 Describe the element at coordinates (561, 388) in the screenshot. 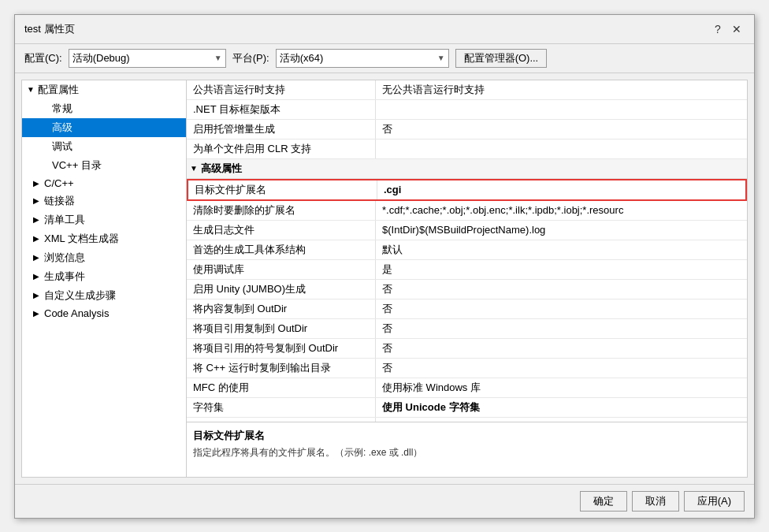

I see `prop-value: 使用标准 Windows 库` at that location.